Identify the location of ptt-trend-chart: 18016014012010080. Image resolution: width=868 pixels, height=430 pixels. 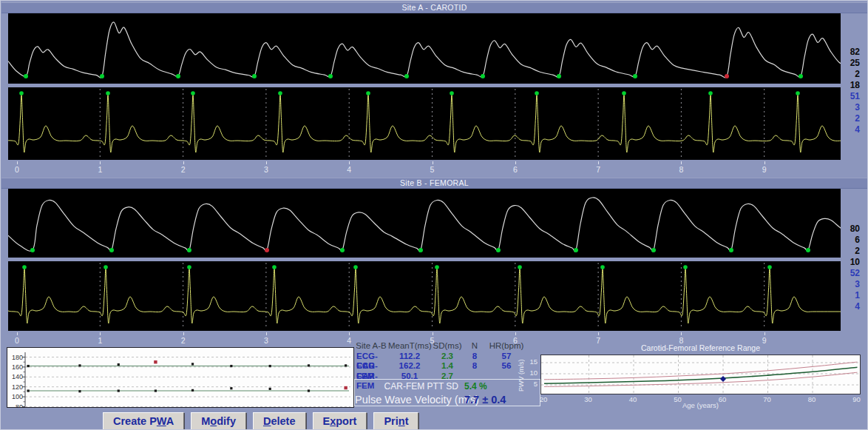
(180, 377).